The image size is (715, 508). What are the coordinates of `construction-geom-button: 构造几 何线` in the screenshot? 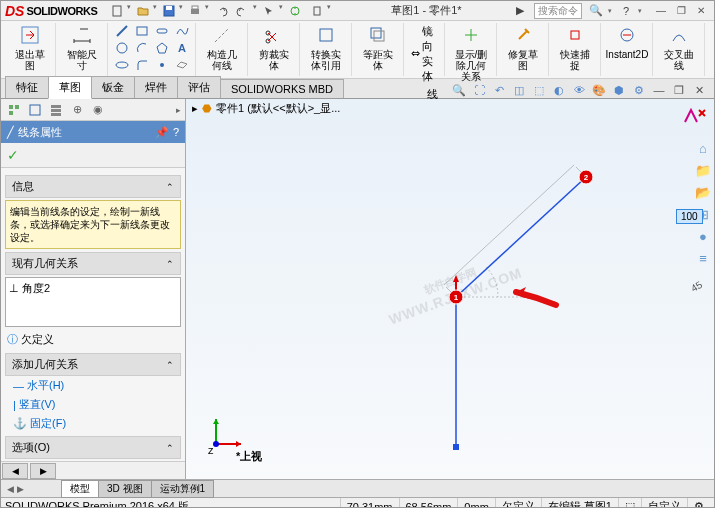 It's located at (222, 47).